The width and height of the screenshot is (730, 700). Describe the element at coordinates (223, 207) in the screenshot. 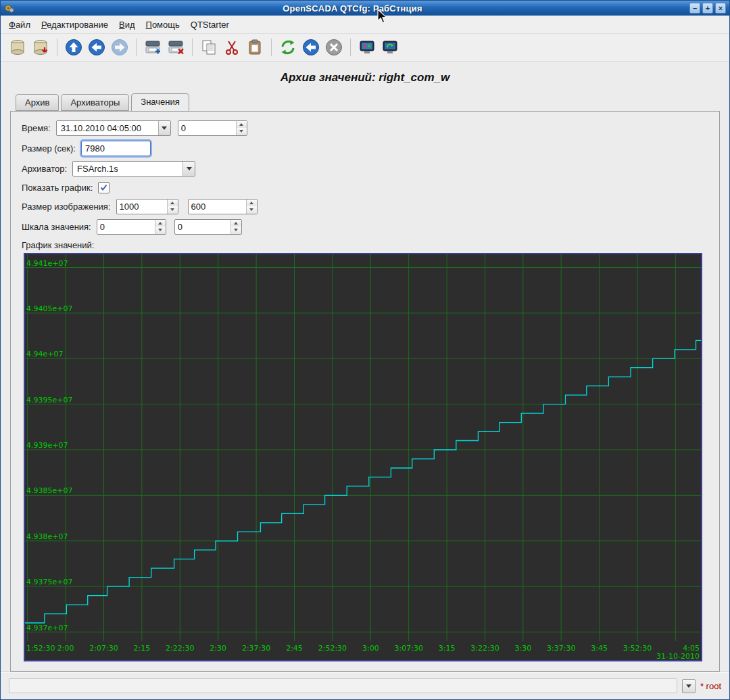

I see `image-height-spinbox` at that location.